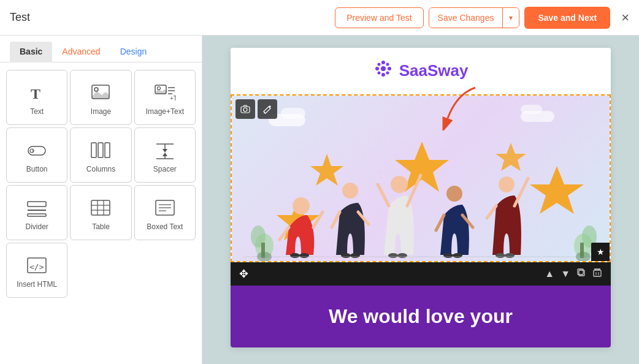 Image resolution: width=639 pixels, height=364 pixels. I want to click on save-changes-button: Save Changes, so click(466, 18).